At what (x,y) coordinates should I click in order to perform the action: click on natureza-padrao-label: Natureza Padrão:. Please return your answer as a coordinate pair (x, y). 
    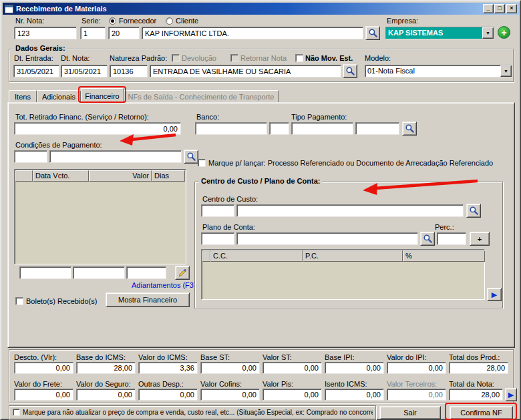
    Looking at the image, I should click on (138, 58).